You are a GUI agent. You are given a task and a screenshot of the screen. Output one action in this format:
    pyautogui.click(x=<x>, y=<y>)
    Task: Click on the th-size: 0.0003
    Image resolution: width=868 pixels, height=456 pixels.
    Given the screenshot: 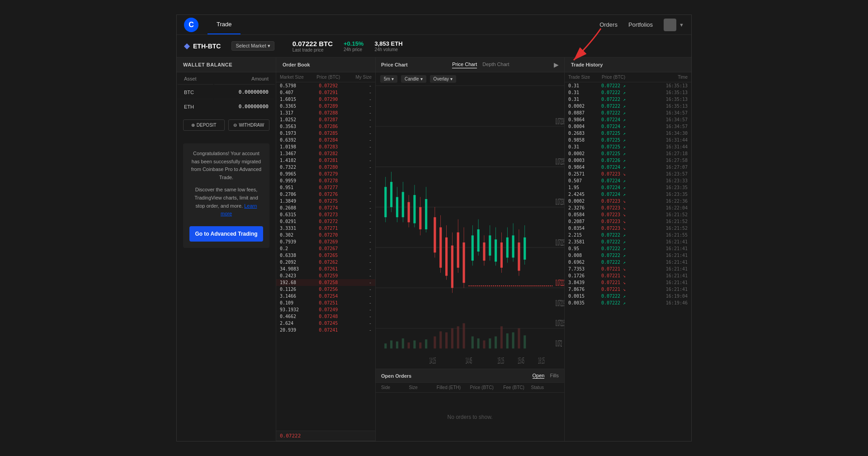 What is the action you would take?
    pyautogui.click(x=582, y=160)
    